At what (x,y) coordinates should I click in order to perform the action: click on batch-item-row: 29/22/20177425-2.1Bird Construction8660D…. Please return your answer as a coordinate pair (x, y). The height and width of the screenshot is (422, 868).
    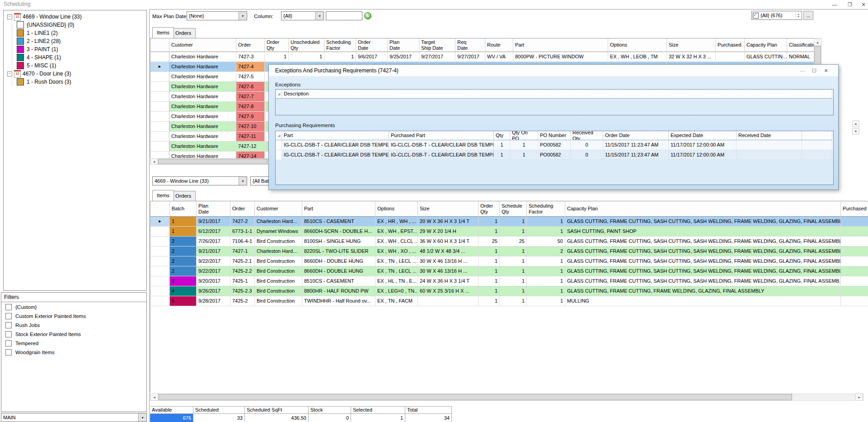
    Looking at the image, I should click on (509, 261).